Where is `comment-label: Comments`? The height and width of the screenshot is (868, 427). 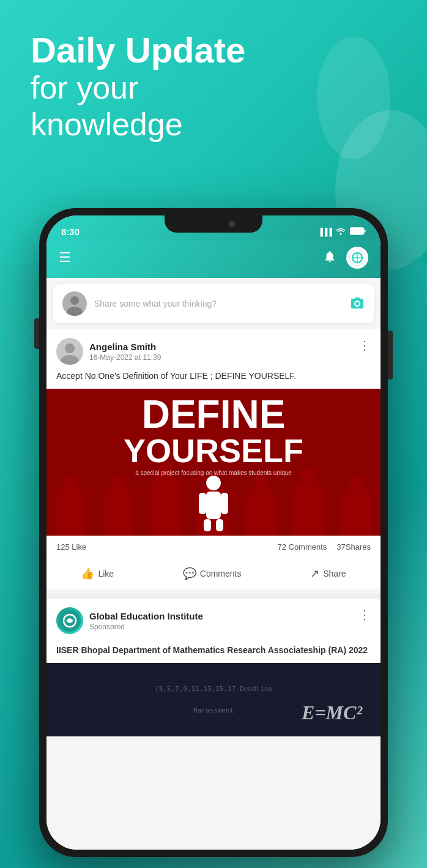 comment-label: Comments is located at coordinates (221, 574).